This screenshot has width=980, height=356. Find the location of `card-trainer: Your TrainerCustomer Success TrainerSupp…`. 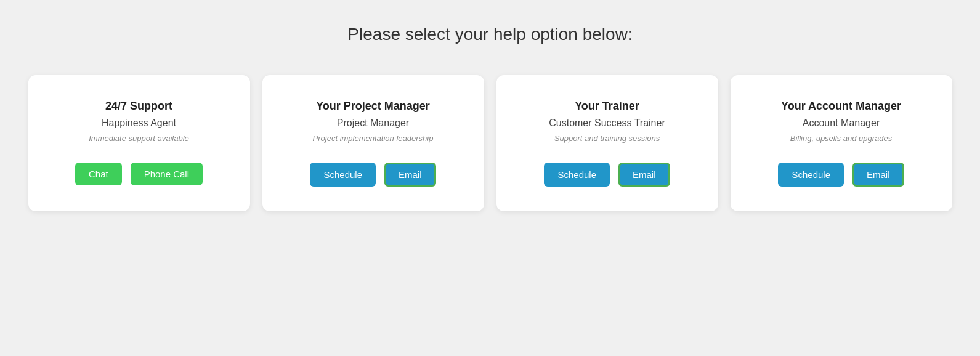

card-trainer: Your TrainerCustomer Success TrainerSupp… is located at coordinates (607, 143).